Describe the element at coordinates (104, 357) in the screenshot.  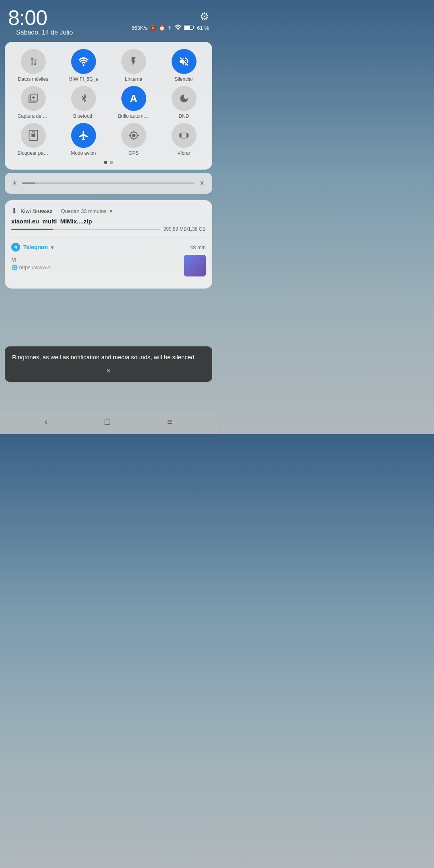
I see `toast-message: Ringtones, as well as notification and m…` at that location.